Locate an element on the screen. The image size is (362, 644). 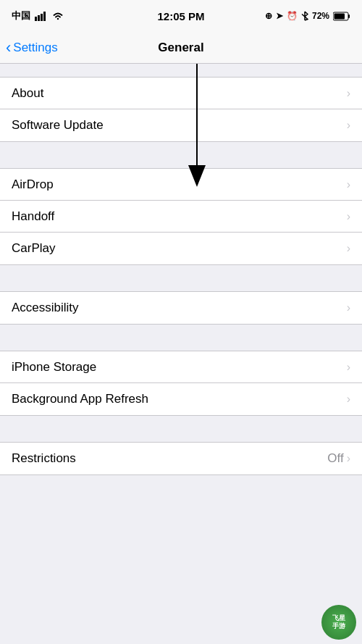
about-chevron-icon: › is located at coordinates (349, 93).